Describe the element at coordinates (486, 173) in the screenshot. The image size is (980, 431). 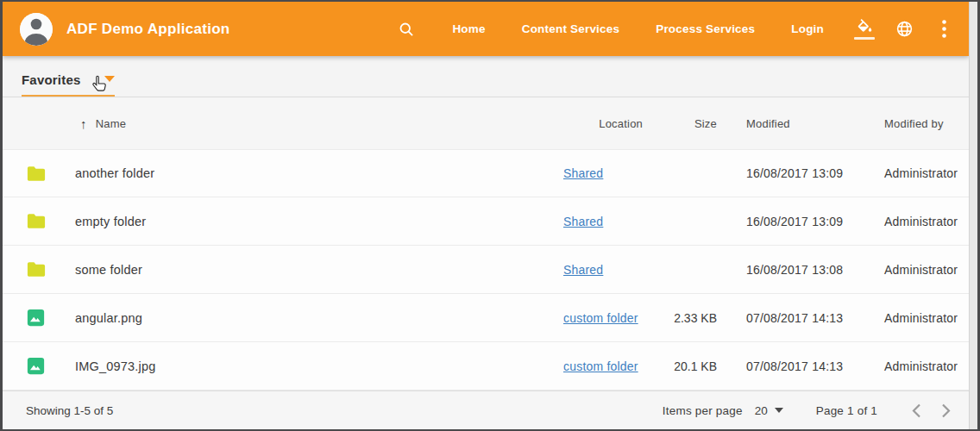
I see `table-row: another folder Shared 16/08/2017 13:09 A…` at that location.